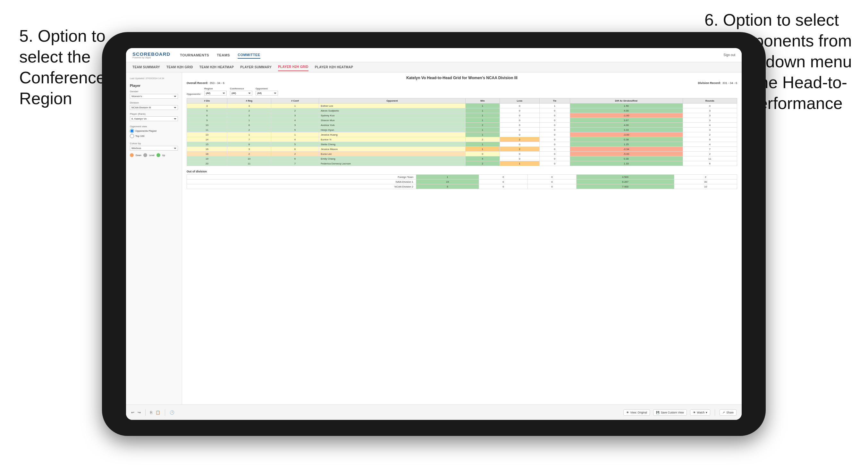 This screenshot has height=467, width=868. I want to click on colour-by-select: Win/loss, so click(154, 148).